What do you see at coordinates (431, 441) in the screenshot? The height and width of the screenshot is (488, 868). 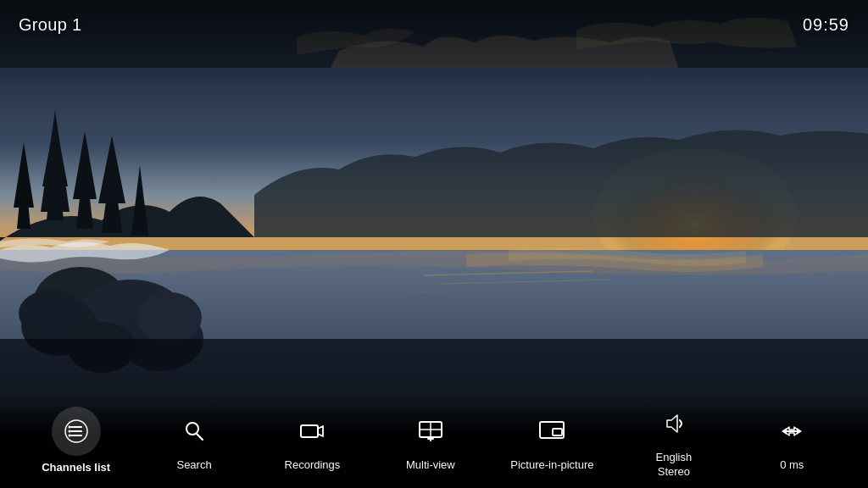 I see `nav-item-multiview: Multi-view` at bounding box center [431, 441].